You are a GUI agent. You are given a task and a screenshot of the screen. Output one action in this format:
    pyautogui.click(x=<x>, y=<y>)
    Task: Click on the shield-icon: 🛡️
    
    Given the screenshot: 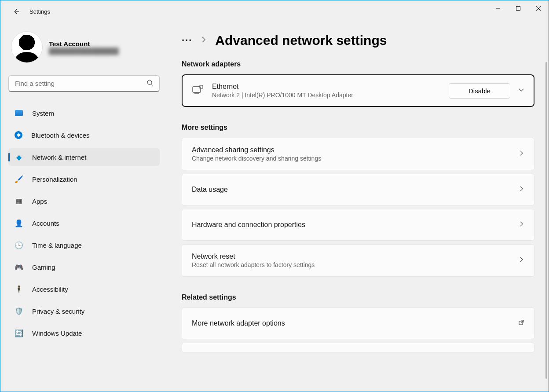 What is the action you would take?
    pyautogui.click(x=19, y=311)
    